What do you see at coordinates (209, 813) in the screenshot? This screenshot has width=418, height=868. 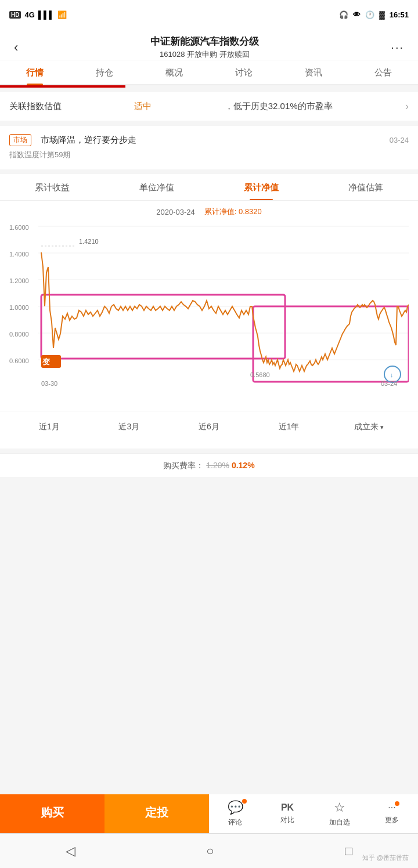 I see `bottom-action-bar: 购买 定投 💬 评论 PK 对比 ☆ 加自选 ··· 更多` at bounding box center [209, 813].